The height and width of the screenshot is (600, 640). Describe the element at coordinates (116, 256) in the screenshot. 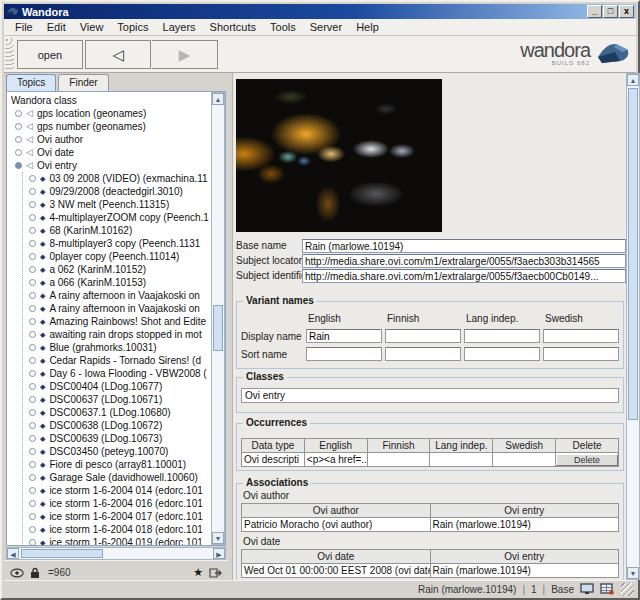

I see `tree-item: ◆0player copy (Peench.11014)` at that location.